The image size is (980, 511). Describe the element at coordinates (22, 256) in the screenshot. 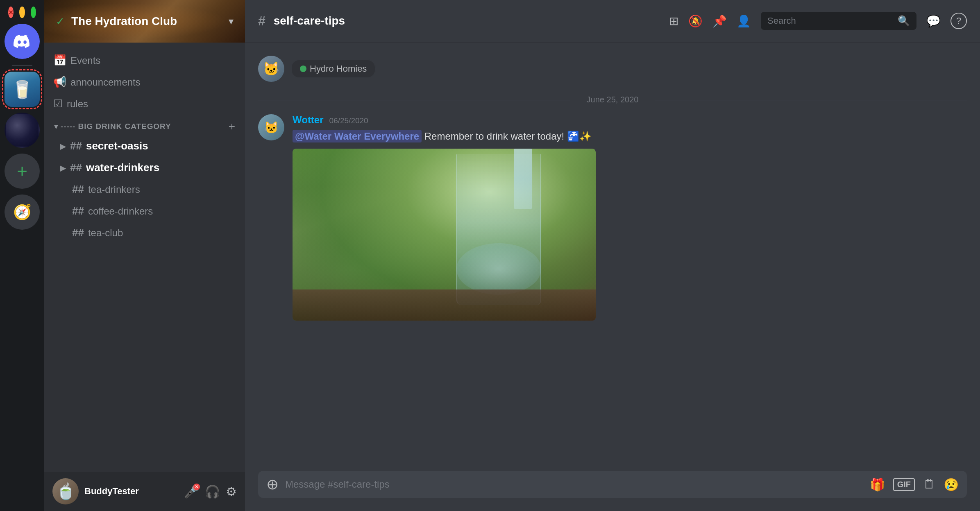

I see `server-sidebar: 🥛 + 🧭` at that location.